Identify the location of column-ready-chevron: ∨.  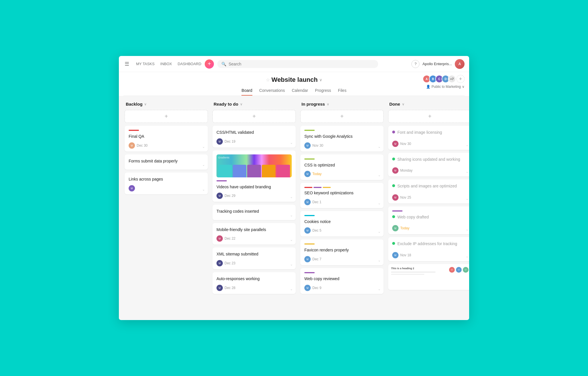
(241, 104).